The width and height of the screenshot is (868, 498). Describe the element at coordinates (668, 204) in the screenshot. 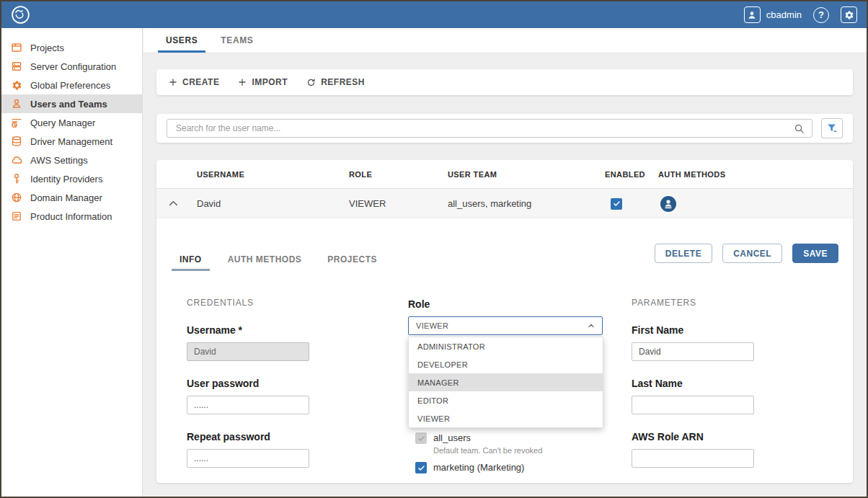

I see `local-auth-icon` at that location.